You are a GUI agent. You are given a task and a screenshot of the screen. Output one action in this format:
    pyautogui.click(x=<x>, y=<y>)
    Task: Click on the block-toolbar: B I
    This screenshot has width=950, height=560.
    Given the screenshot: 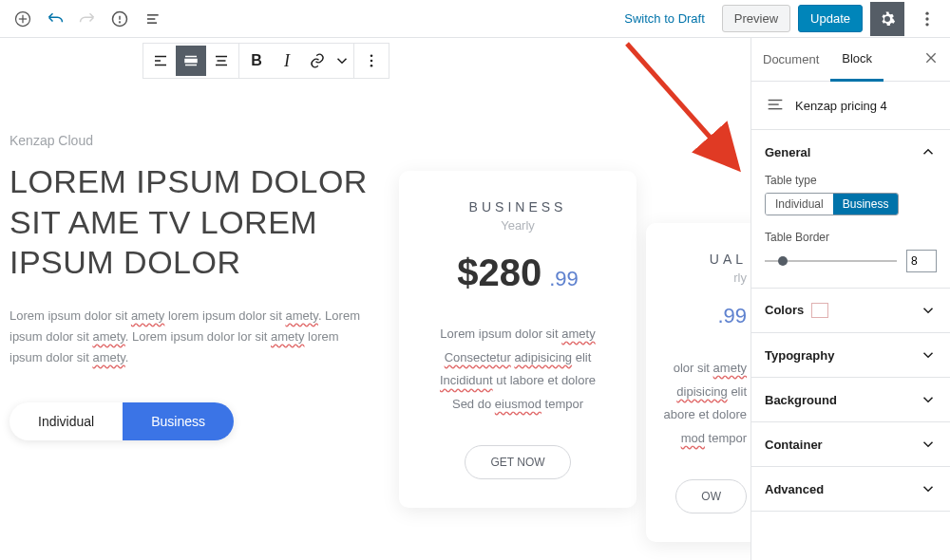 What is the action you would take?
    pyautogui.click(x=266, y=61)
    